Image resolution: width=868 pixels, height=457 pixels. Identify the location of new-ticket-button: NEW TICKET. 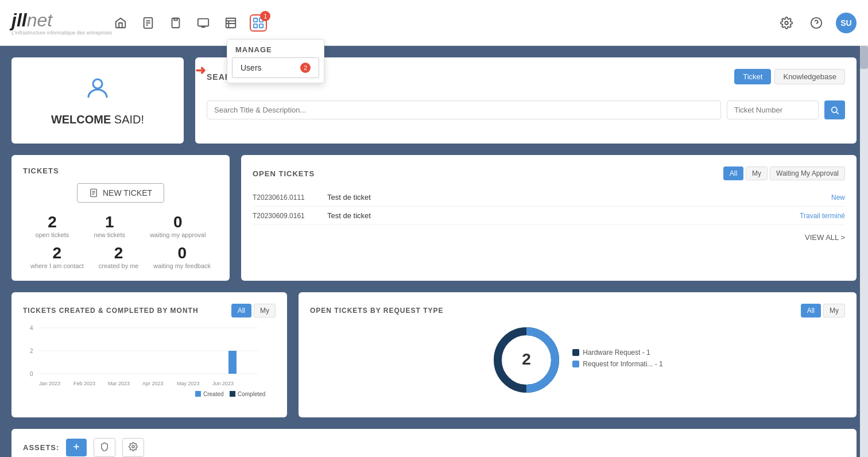
(121, 193).